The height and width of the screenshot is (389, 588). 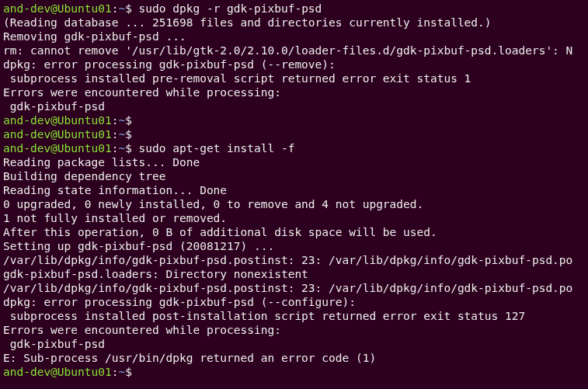 I want to click on output-line: Setting up gdk-pixbuf-psd (20081217) ..., so click(x=294, y=246).